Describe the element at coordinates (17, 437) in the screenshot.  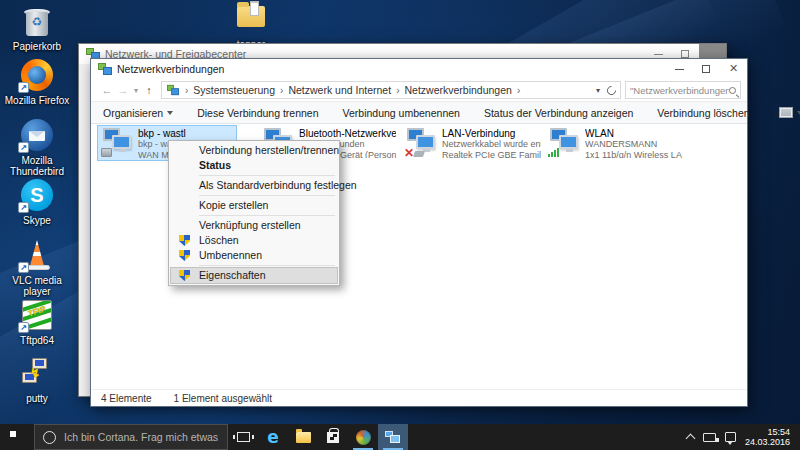
I see `start-button` at that location.